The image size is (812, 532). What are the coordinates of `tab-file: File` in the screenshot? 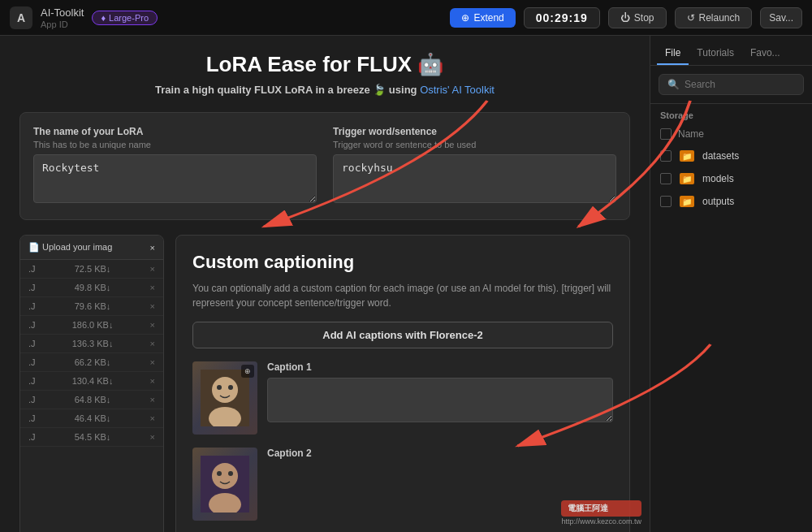 It's located at (672, 54).